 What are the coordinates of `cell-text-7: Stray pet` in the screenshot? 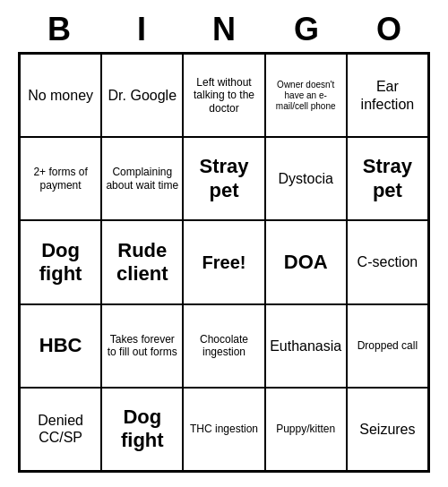 It's located at (224, 179).